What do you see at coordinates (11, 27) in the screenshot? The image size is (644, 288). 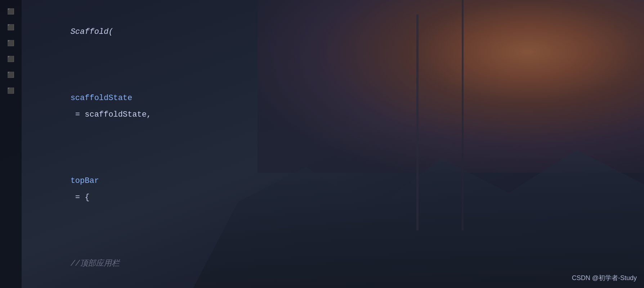 I see `gutter-icon-2: ⬛` at bounding box center [11, 27].